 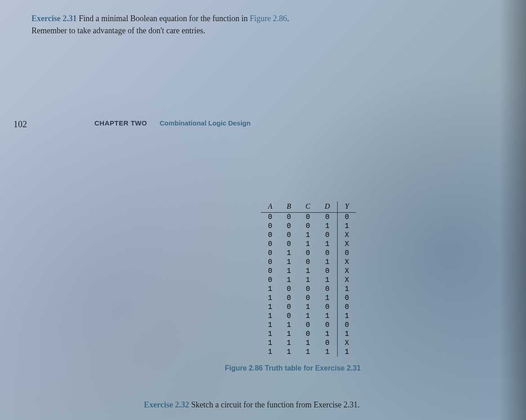 I want to click on exercise-text-2: ., so click(x=289, y=18).